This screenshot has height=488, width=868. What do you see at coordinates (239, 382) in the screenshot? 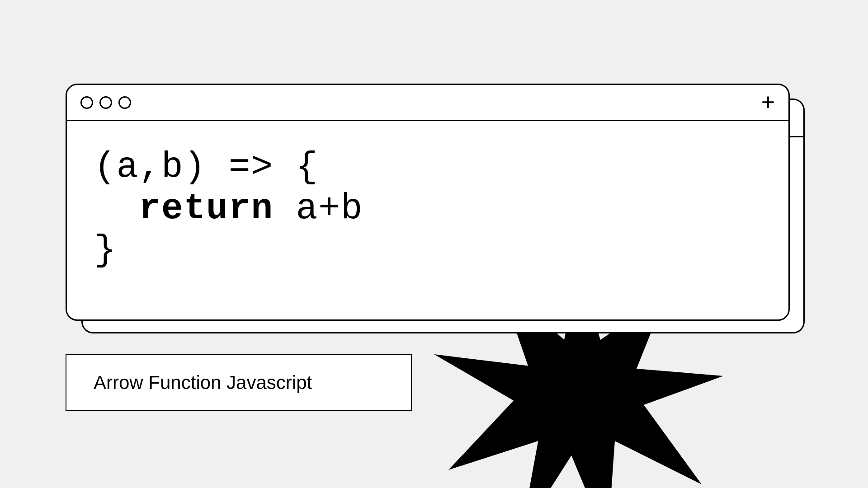
I see `caption-box: Arrow Function Javascript` at bounding box center [239, 382].